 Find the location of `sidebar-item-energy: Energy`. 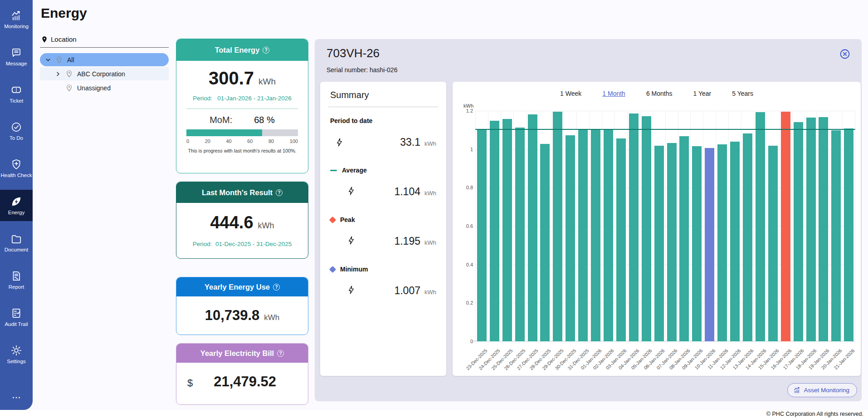

sidebar-item-energy: Energy is located at coordinates (16, 206).